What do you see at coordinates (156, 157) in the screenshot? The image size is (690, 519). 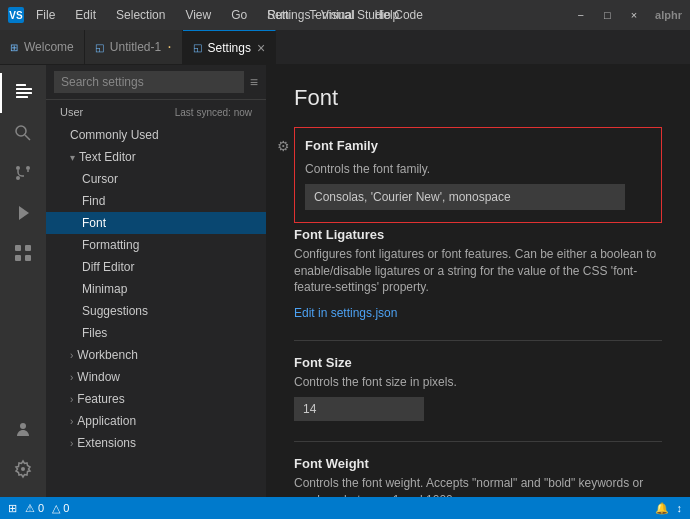 I see `sidebar-item-text-editor: ▾ Text Editor` at bounding box center [156, 157].